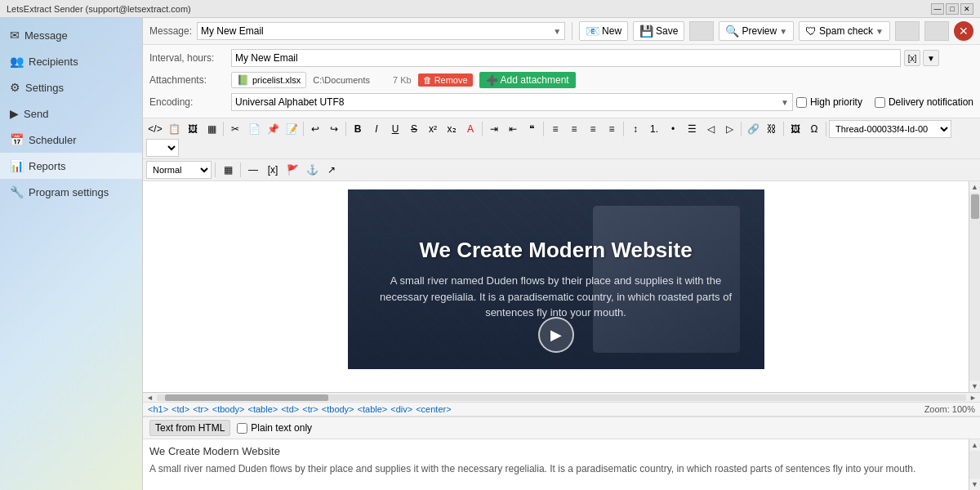 Image resolution: width=980 pixels, height=490 pixels. What do you see at coordinates (212, 129) in the screenshot?
I see `table-btn: ▦` at bounding box center [212, 129].